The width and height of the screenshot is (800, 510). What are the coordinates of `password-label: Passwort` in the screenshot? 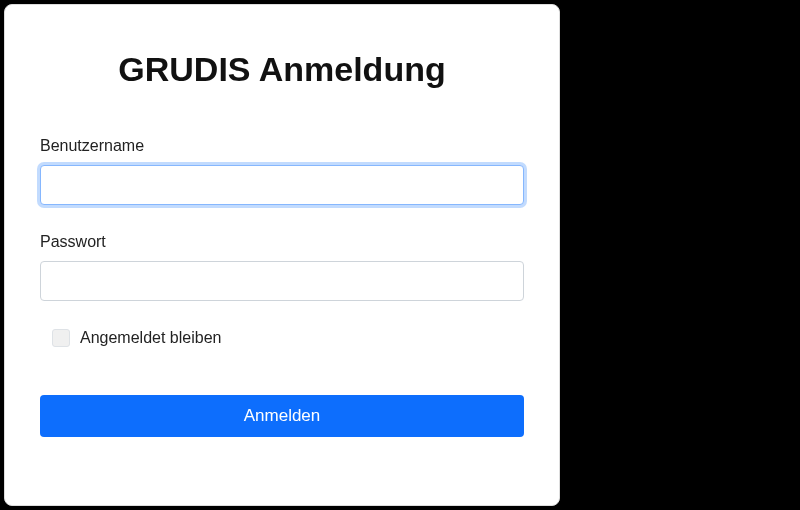 It's located at (282, 242).